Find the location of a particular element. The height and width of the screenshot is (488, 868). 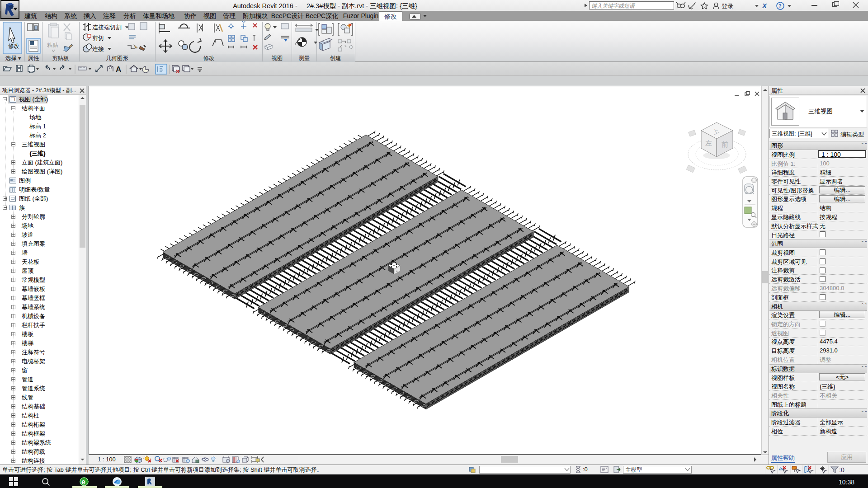

svg-text: A is located at coordinates (118, 70).